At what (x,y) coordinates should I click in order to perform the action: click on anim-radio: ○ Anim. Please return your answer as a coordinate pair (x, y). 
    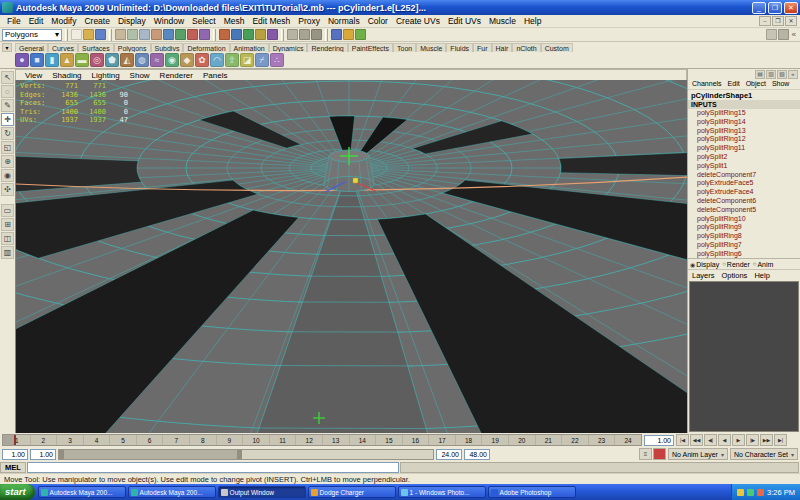
    Looking at the image, I should click on (764, 264).